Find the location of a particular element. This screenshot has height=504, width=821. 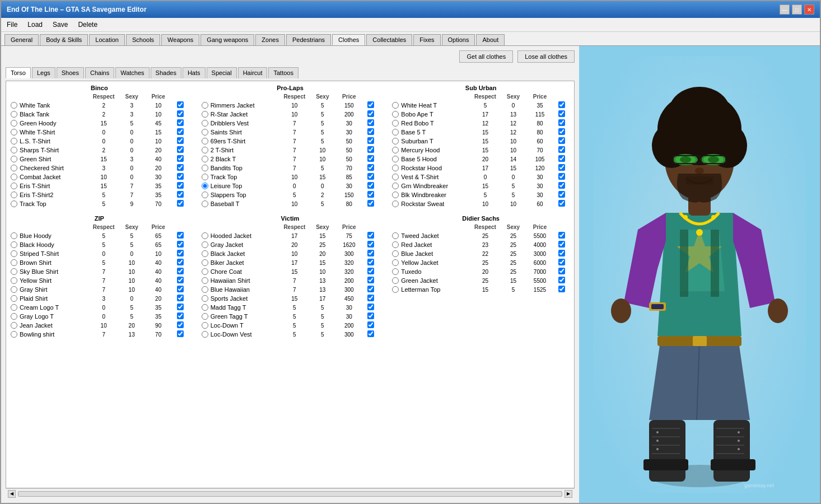

get-all-clothes-button: Get all clothes is located at coordinates (486, 57).